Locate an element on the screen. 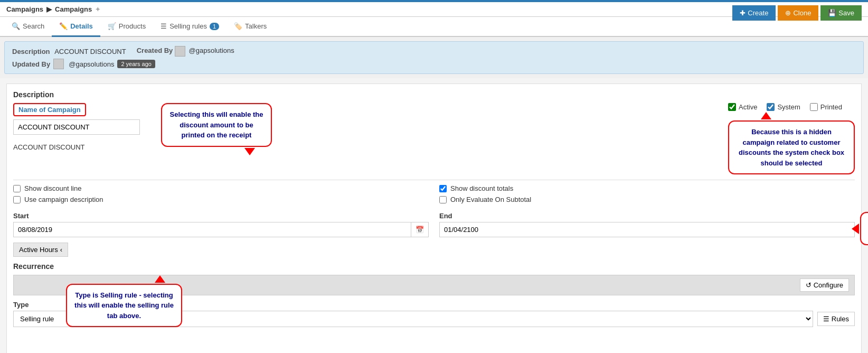 The height and width of the screenshot is (353, 868). show-discount-line-checkbox is located at coordinates (17, 189).